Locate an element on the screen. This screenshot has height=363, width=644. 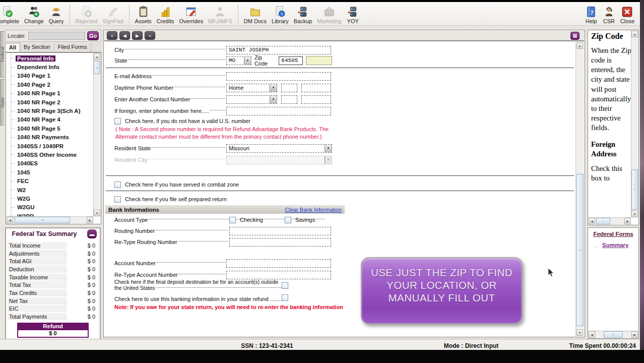
grid-view-button: ▦ is located at coordinates (575, 36).